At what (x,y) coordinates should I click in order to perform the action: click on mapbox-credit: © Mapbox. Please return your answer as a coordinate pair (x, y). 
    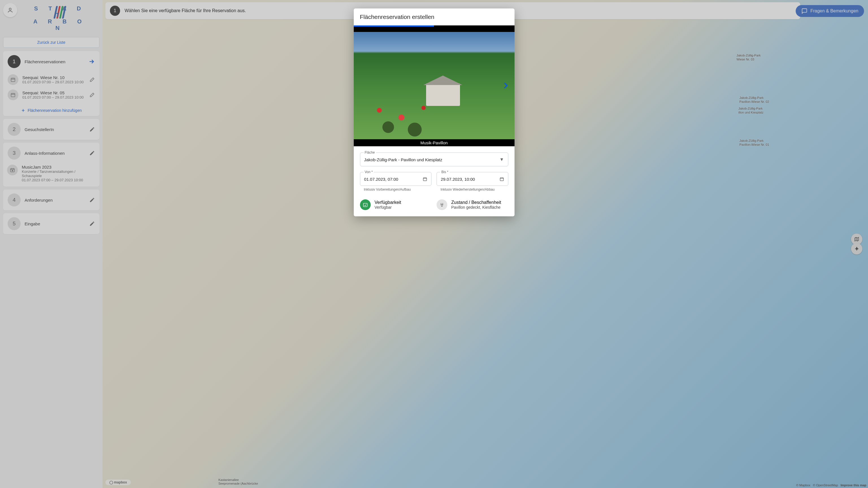
    Looking at the image, I should click on (803, 485).